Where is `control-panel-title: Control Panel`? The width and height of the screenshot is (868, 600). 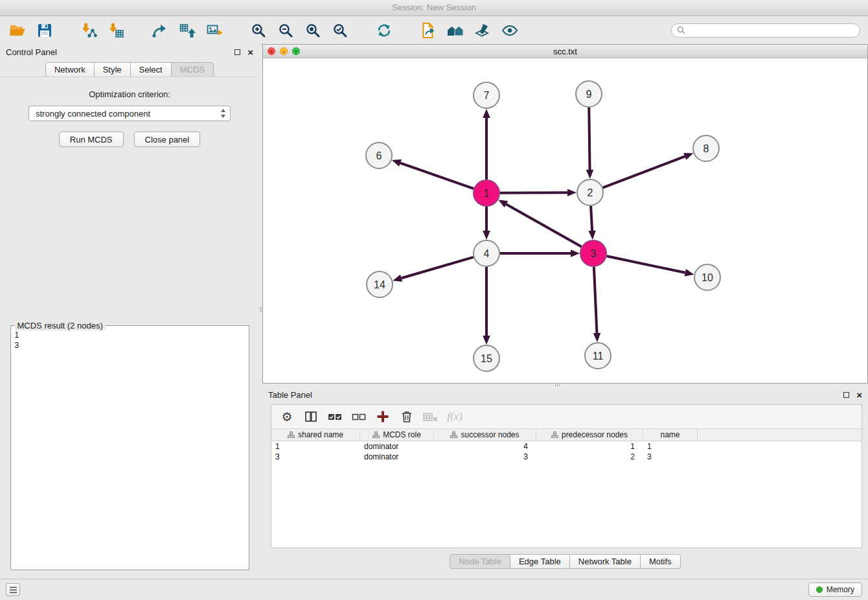 control-panel-title: Control Panel is located at coordinates (31, 52).